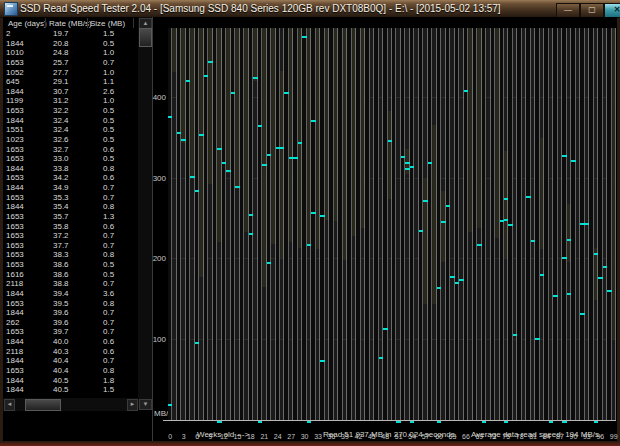 The image size is (620, 446). What do you see at coordinates (61, 360) in the screenshot?
I see `table-cell: 40.4` at bounding box center [61, 360].